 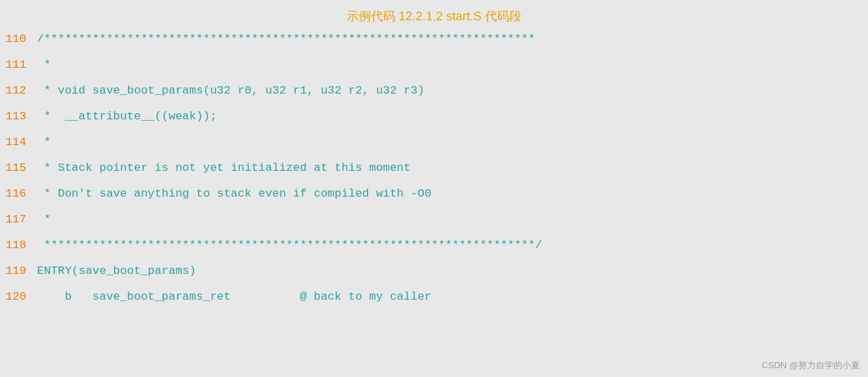 What do you see at coordinates (434, 70) in the screenshot?
I see `table-row: 111 *` at bounding box center [434, 70].